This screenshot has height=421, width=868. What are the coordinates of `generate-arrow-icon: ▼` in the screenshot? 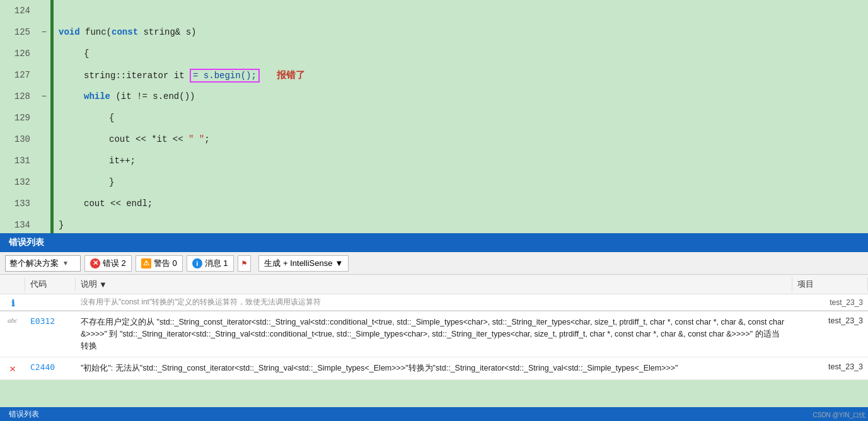 It's located at (339, 263).